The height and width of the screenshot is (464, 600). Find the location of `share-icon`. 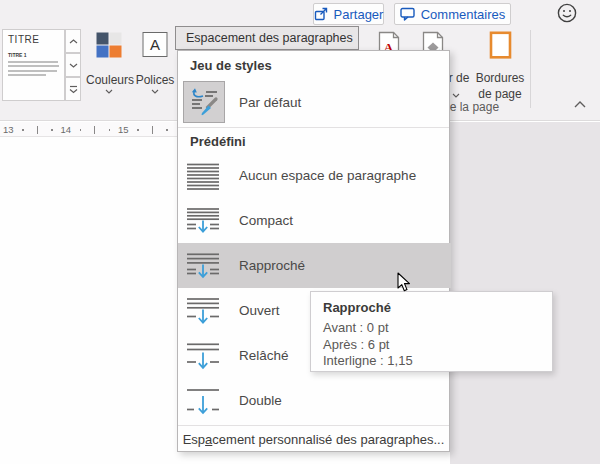

share-icon is located at coordinates (321, 14).